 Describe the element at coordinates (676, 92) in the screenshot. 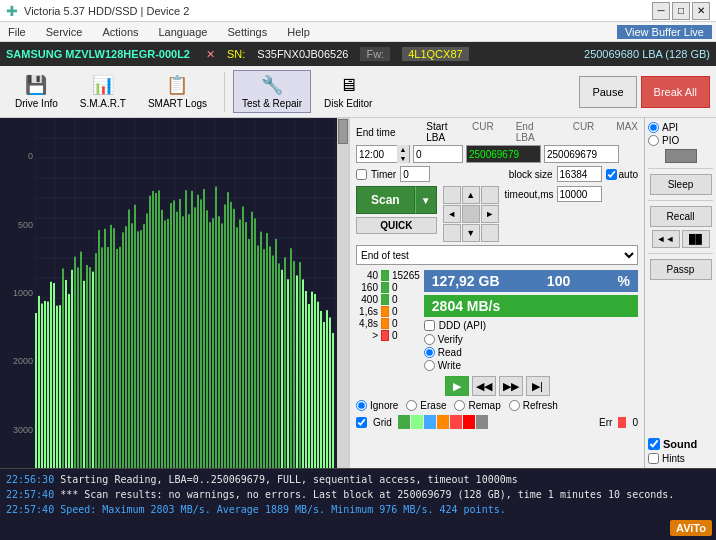

I see `break-all-button: Break All` at that location.